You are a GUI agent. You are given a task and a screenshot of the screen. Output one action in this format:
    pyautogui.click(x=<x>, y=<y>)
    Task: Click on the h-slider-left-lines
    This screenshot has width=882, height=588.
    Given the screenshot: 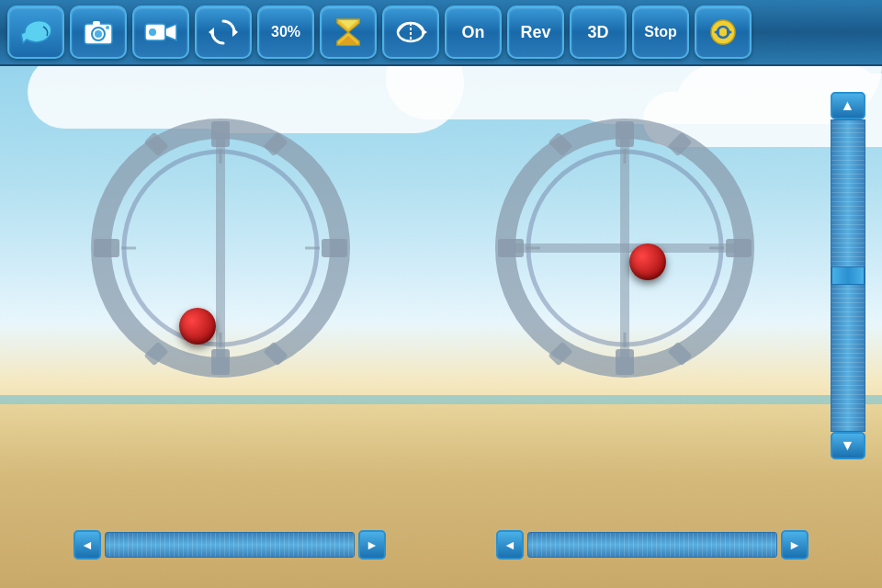 What is the action you would take?
    pyautogui.click(x=230, y=545)
    